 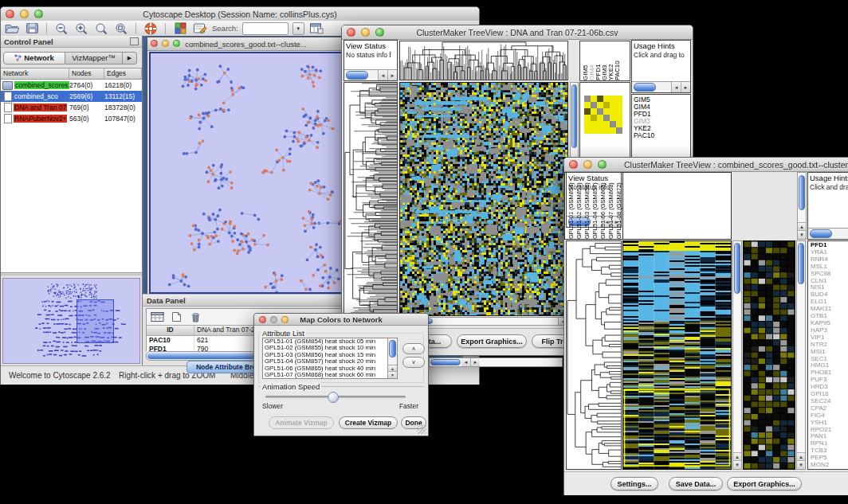 I want to click on create-vizmap-button: Create Vizmap, so click(x=368, y=423).